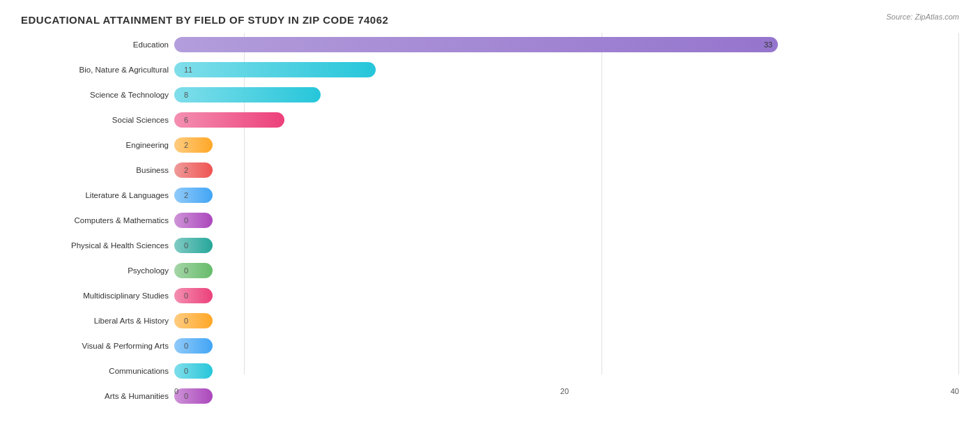  What do you see at coordinates (98, 346) in the screenshot?
I see `bar-label: Visual & Performing Arts` at bounding box center [98, 346].